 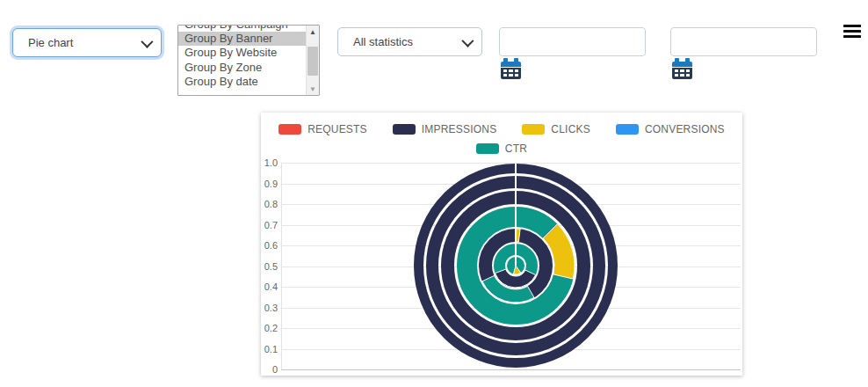 I want to click on group-by-option: Group By Website, so click(x=242, y=53).